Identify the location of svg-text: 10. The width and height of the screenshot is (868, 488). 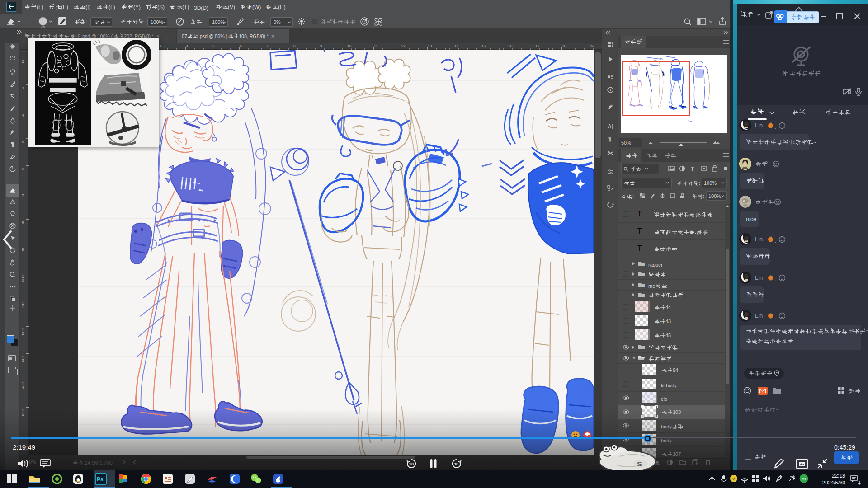
(411, 464).